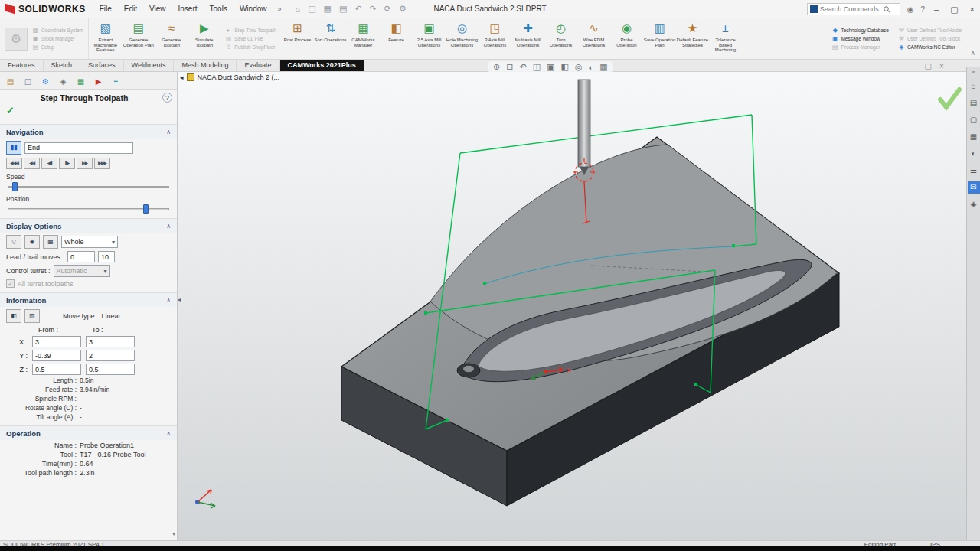  What do you see at coordinates (528, 38) in the screenshot?
I see `multiaxis-mill-button: ✚Multiaxis Mill Operations` at bounding box center [528, 38].